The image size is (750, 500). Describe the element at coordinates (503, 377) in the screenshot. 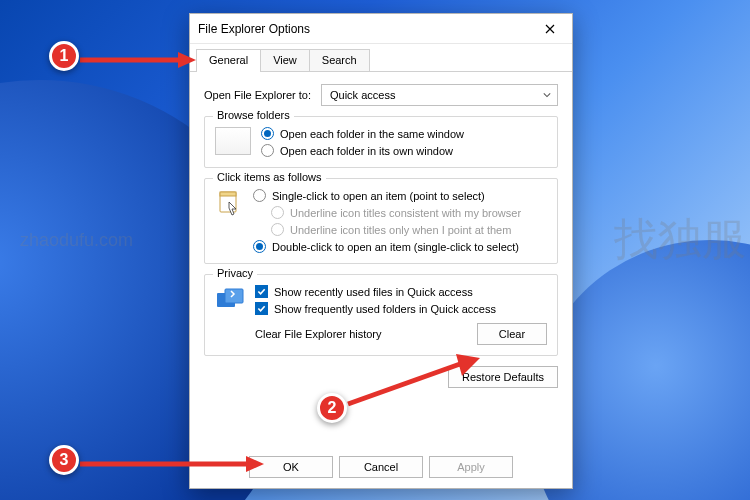

I see `restore-defaults-button: Restore Defaults` at that location.